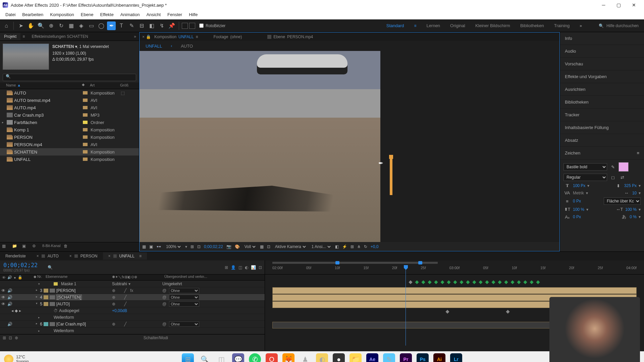  What do you see at coordinates (156, 338) in the screenshot?
I see `switches-modes-toggle: Schalter/Modi` at bounding box center [156, 338].